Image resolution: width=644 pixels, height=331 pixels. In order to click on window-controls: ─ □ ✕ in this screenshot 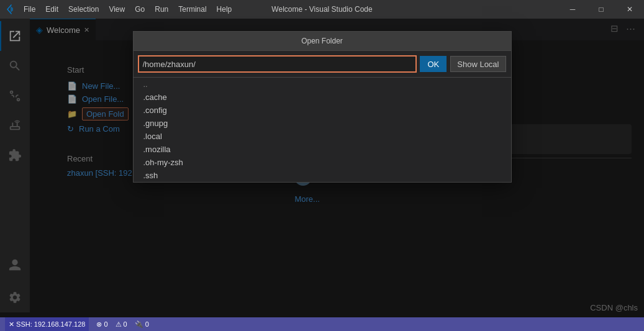, I will do `click(601, 9)`.